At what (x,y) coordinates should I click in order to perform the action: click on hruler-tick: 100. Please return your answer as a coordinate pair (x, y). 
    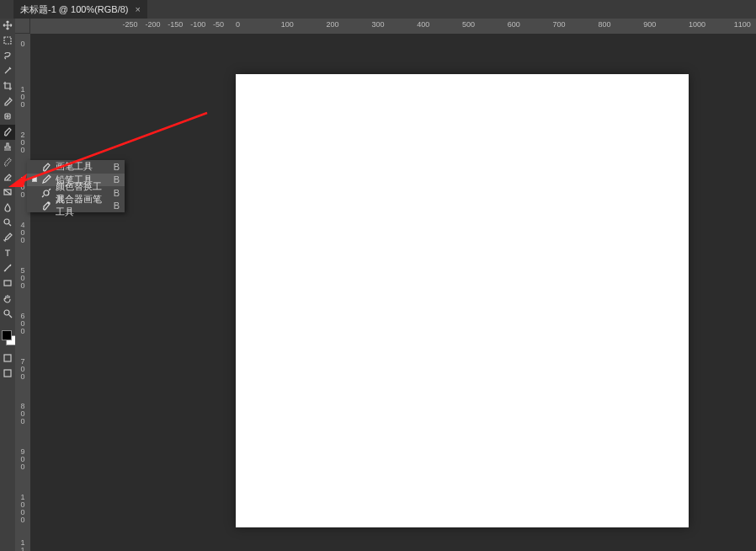
    Looking at the image, I should click on (288, 24).